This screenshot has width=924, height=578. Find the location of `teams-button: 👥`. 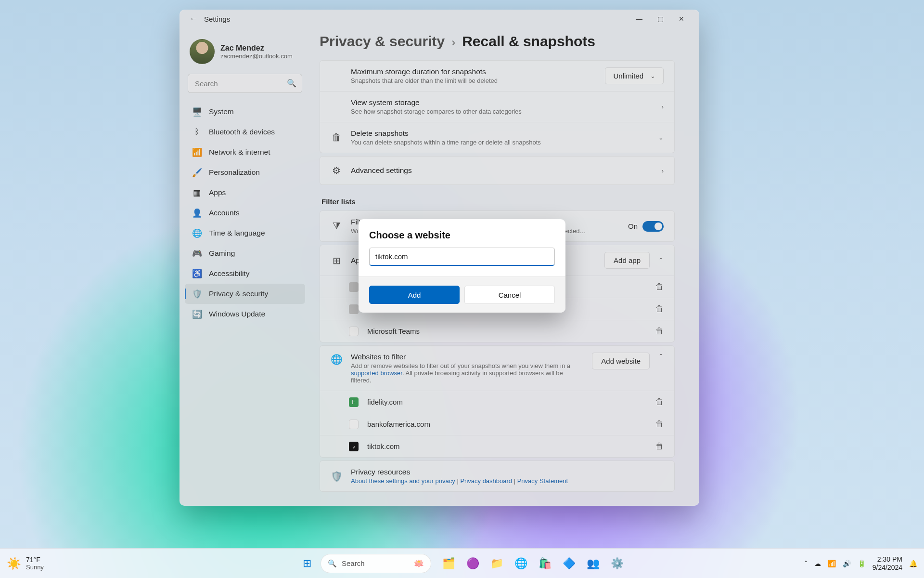

teams-button: 👥 is located at coordinates (593, 564).